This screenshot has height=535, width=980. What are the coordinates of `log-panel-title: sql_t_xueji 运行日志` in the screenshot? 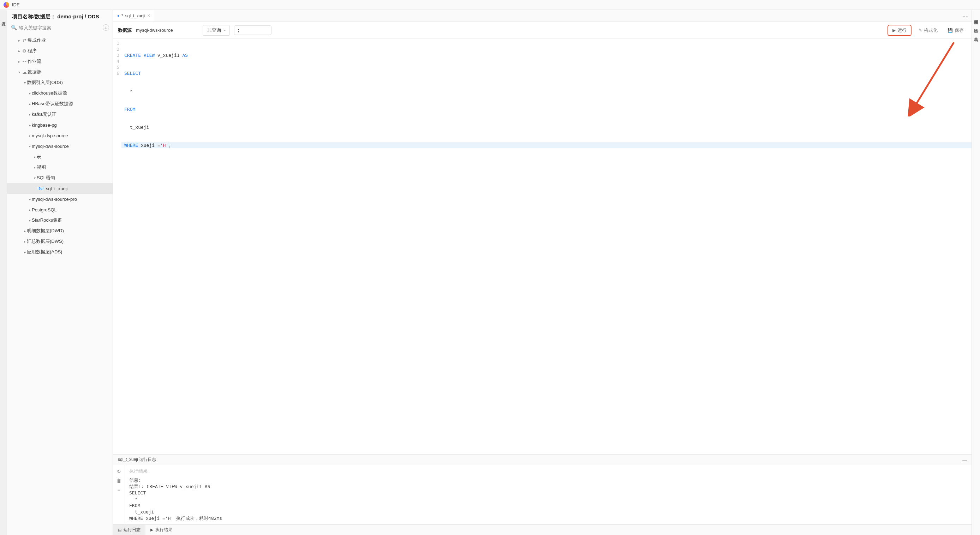 It's located at (137, 460).